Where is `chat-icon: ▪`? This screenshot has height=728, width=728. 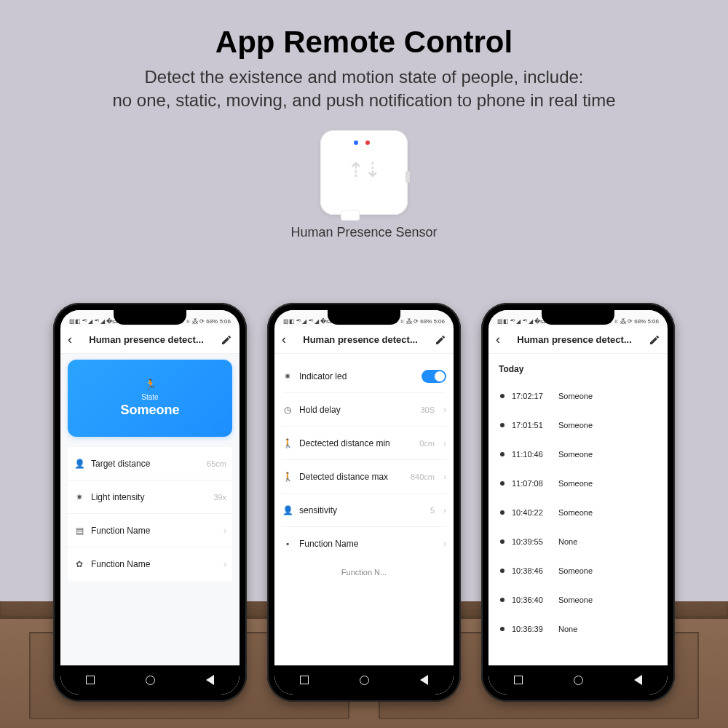 chat-icon: ▪ is located at coordinates (288, 544).